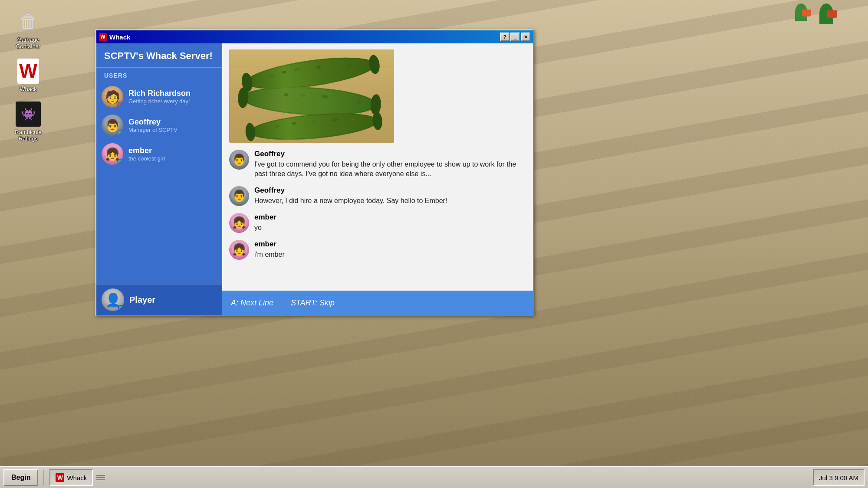 The height and width of the screenshot is (488, 868). Describe the element at coordinates (390, 169) in the screenshot. I see `msg-text-1: I've got to commend you for being the on…` at that location.